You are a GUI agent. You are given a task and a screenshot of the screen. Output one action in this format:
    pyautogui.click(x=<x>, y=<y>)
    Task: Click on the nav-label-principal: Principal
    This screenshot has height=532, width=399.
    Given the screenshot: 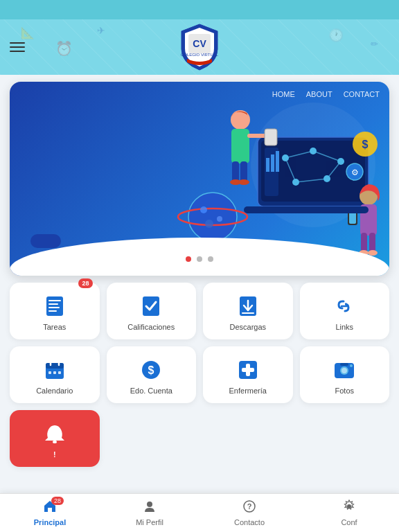 What is the action you would take?
    pyautogui.click(x=50, y=522)
    